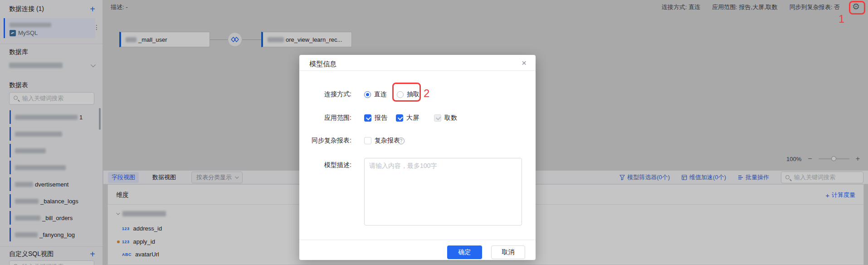  Describe the element at coordinates (413, 118) in the screenshot. I see `checkbox-dashboard-label: 大屏` at that location.